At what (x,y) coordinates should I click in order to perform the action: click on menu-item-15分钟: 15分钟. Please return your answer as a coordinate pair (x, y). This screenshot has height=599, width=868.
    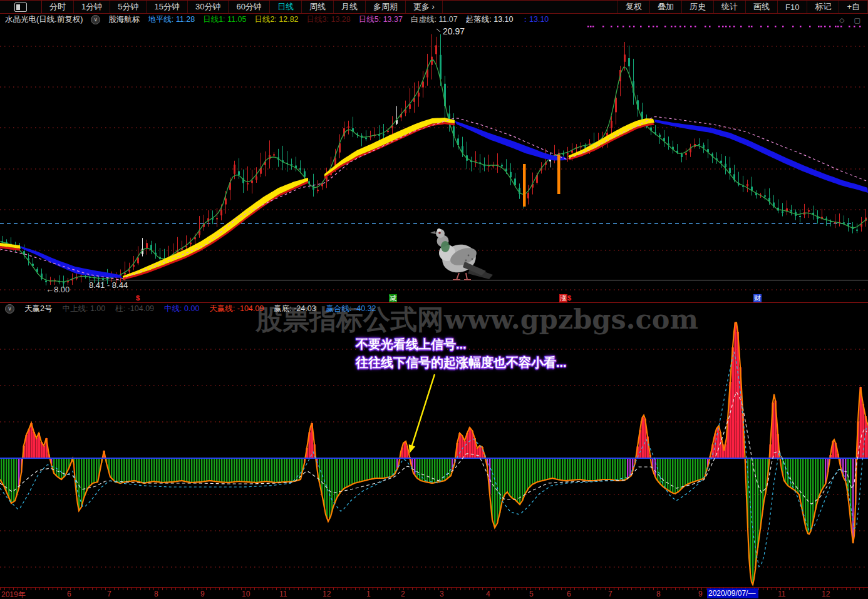
    Looking at the image, I should click on (167, 7).